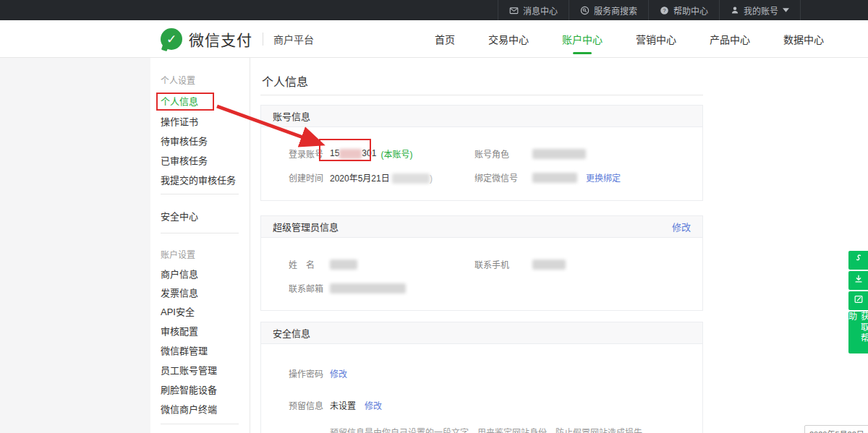 This screenshot has height=433, width=868. Describe the element at coordinates (786, 10) in the screenshot. I see `chevron-down-icon` at that location.